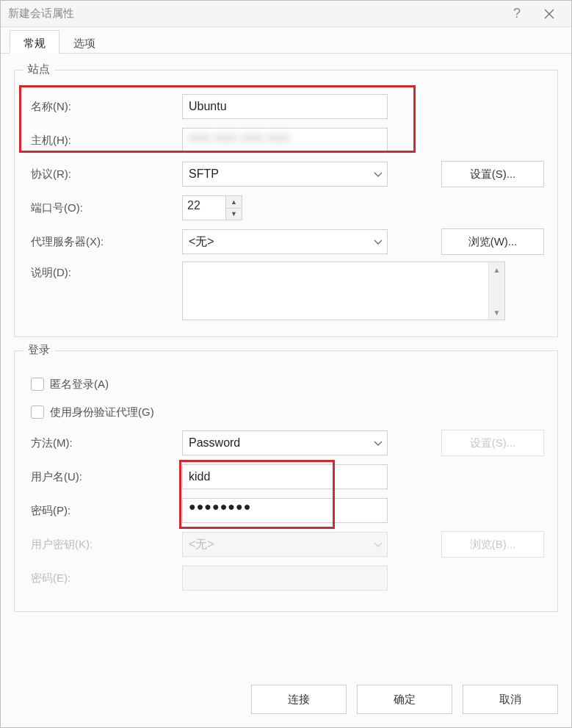  Describe the element at coordinates (51, 272) in the screenshot. I see `label-description: 说明(D):` at that location.